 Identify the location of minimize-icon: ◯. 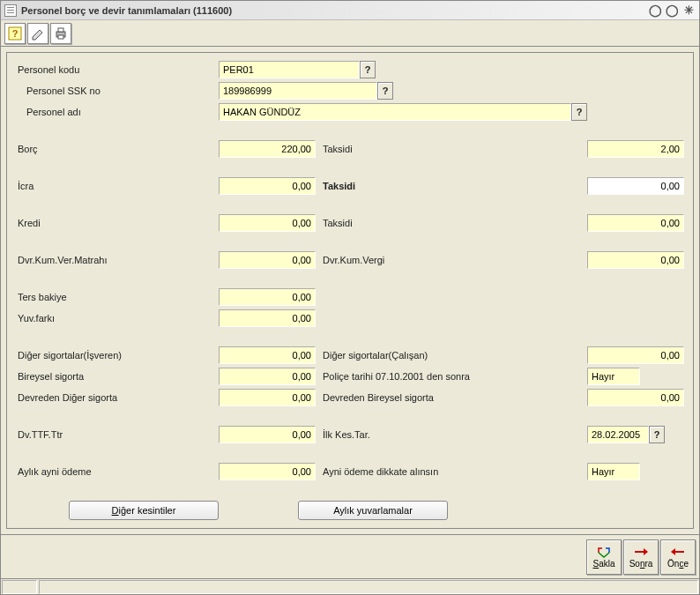
(655, 10).